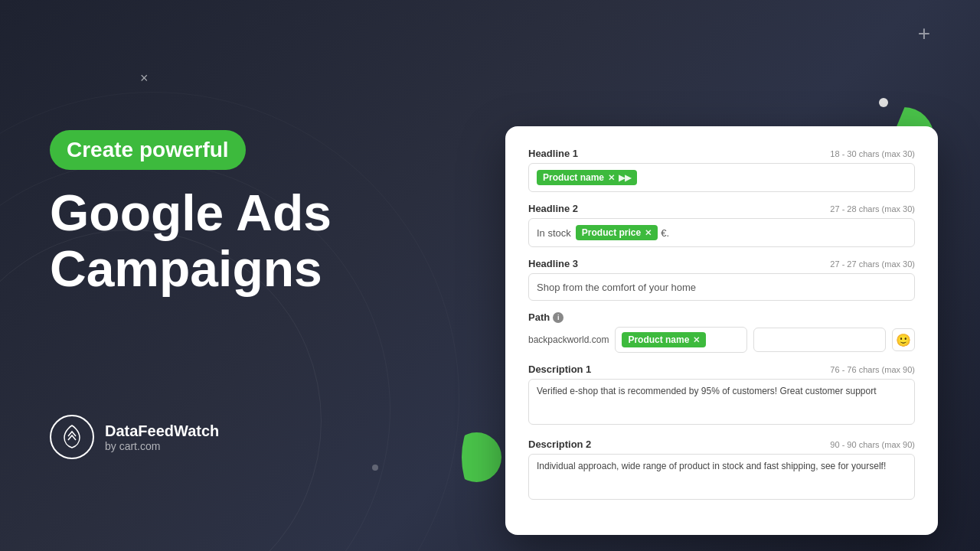  I want to click on path-tag: Product name ✕, so click(664, 340).